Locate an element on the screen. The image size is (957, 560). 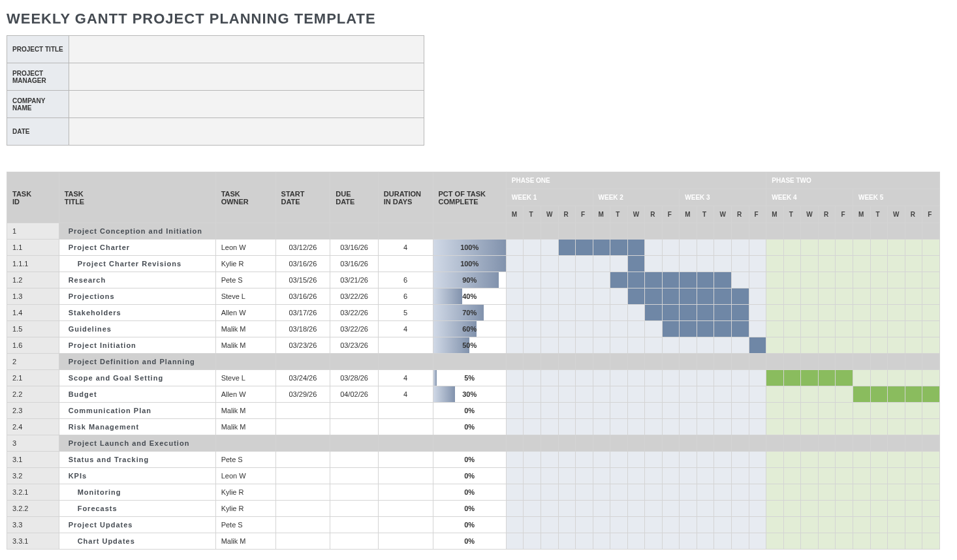
cell-due-date: 03/23/26 is located at coordinates (354, 346).